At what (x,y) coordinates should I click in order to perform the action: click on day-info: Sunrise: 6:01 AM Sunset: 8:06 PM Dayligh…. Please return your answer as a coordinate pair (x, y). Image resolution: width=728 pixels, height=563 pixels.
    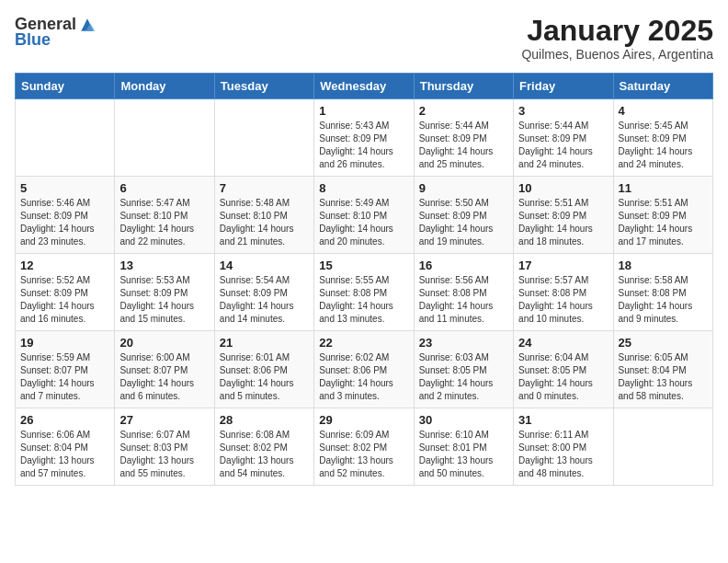
    Looking at the image, I should click on (265, 377).